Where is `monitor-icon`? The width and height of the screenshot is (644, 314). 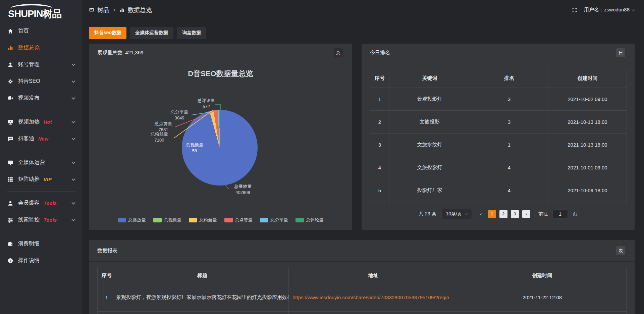
monitor-icon is located at coordinates (10, 163).